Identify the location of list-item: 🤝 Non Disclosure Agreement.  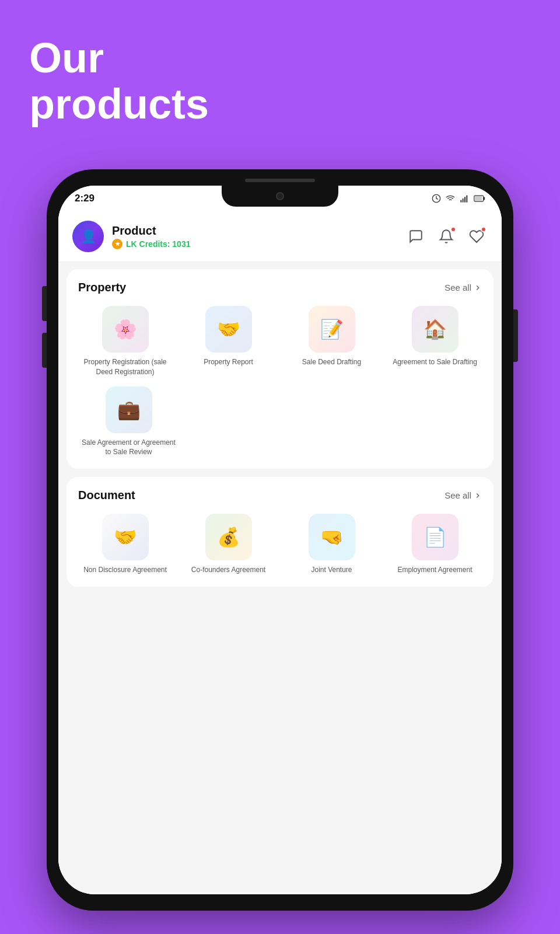
(125, 544).